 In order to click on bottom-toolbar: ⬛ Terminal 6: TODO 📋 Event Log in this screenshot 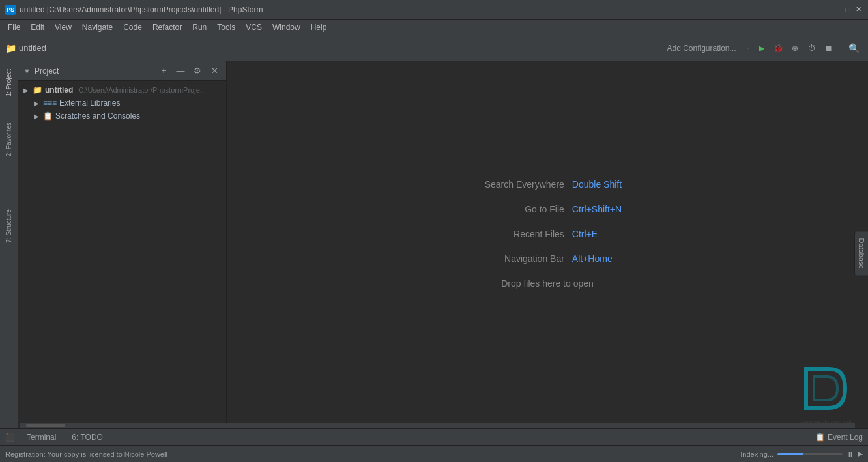, I will do `click(434, 437)`.